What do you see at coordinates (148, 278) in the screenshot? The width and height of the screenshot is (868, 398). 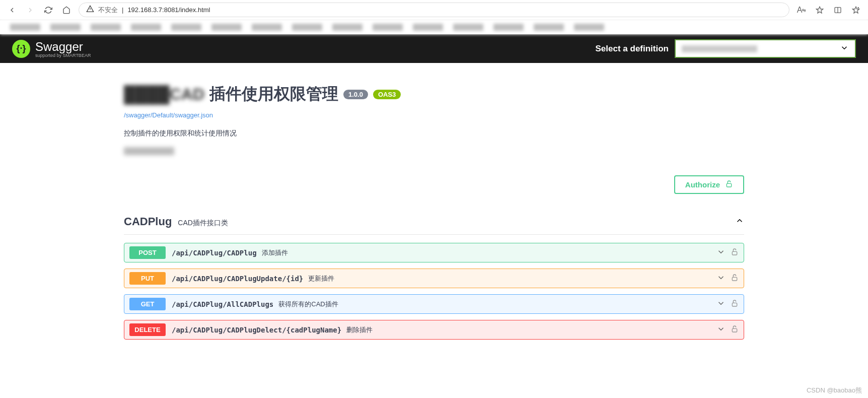 I see `method-badge: PUT` at bounding box center [148, 278].